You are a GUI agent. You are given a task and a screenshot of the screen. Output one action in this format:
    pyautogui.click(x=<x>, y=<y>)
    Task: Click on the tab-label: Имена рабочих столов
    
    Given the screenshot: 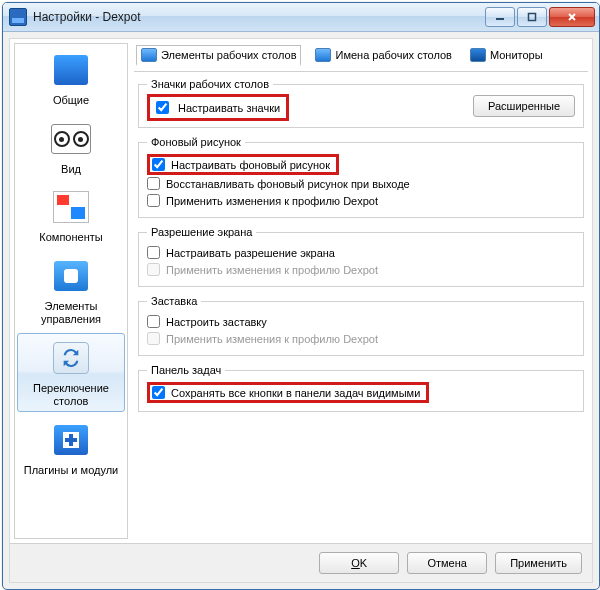 What is the action you would take?
    pyautogui.click(x=393, y=55)
    